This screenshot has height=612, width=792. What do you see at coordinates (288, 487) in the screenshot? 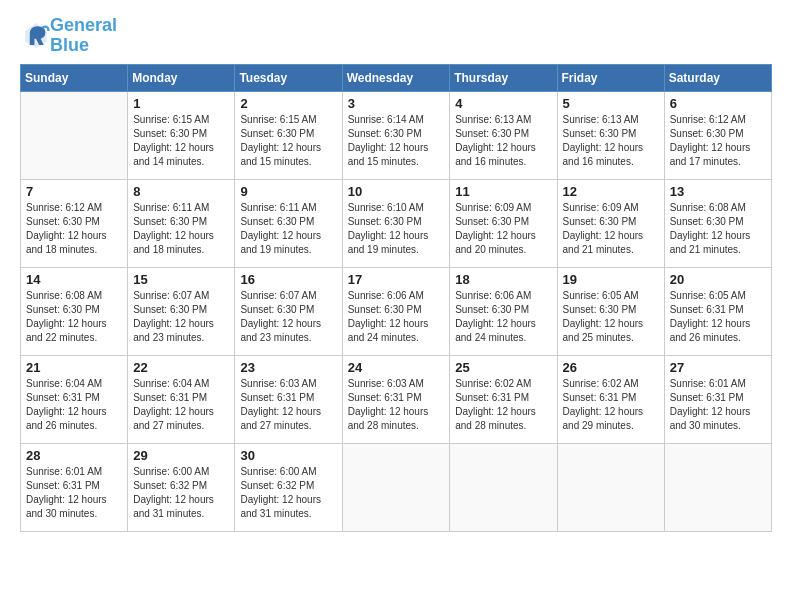
I see `calendar-cell: 30Sunrise: 6:00 AM Sunset: 6:32 PM Dayli…` at bounding box center [288, 487].